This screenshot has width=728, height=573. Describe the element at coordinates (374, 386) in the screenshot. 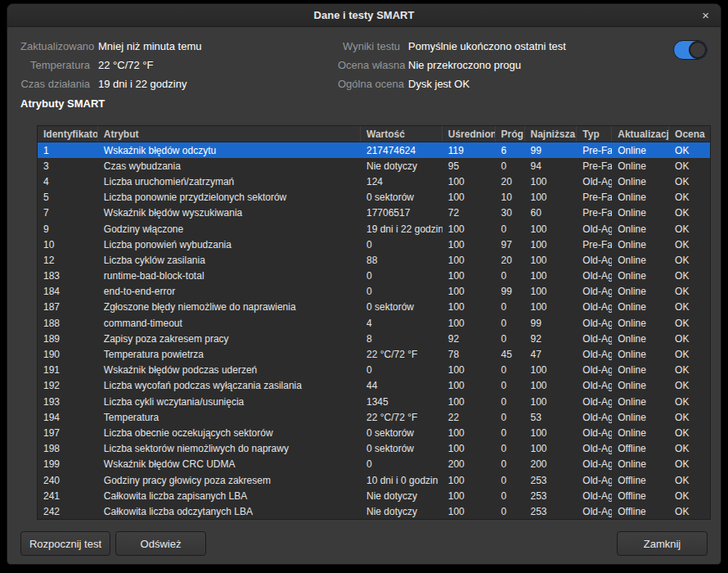

I see `table-row: 192Liczba wycofań podczas wyłączania zas…` at that location.